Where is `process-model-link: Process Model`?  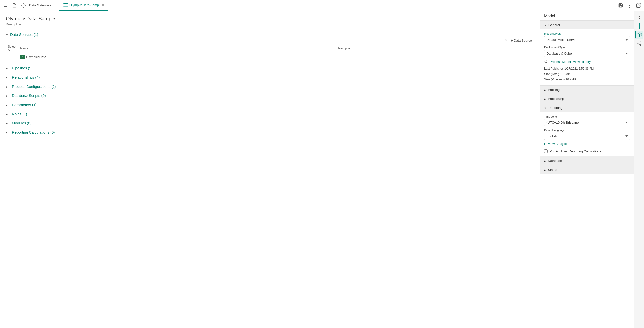
process-model-link: Process Model is located at coordinates (560, 62).